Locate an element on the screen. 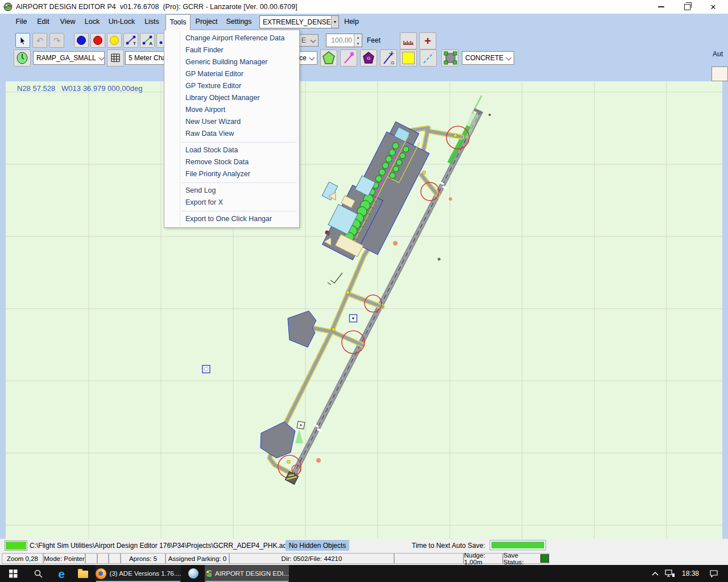 This screenshot has width=728, height=582. apron-link-tool-button: A is located at coordinates (147, 40).